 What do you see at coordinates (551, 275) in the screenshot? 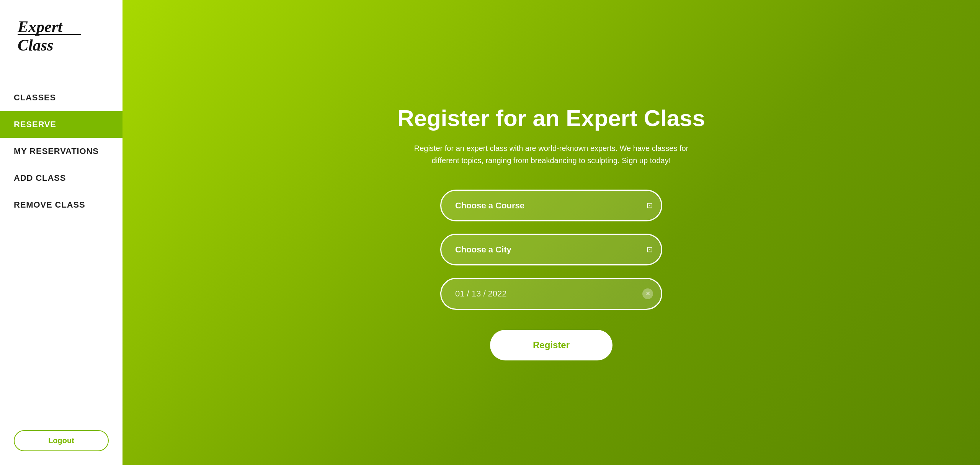
I see `registration-form: Choose a Course ⊡ Choose a City ⊡ ✕ Regi…` at bounding box center [551, 275].